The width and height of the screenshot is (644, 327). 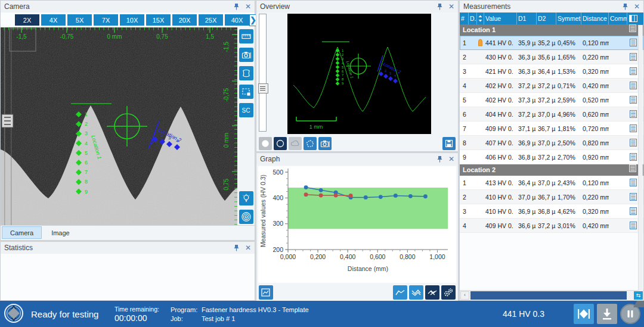 What do you see at coordinates (552, 114) in the screenshot?
I see `measurement-row: 6404 HV 0.37,2 µ37,0 µ4,96%0,620 mm` at bounding box center [552, 114].